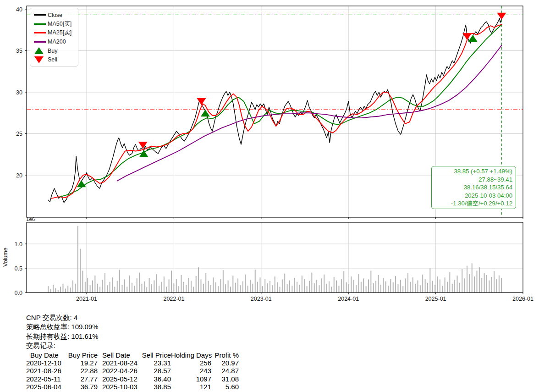 This screenshot has height=392, width=539. I want to click on legend-line-swatch, so click(41, 15).